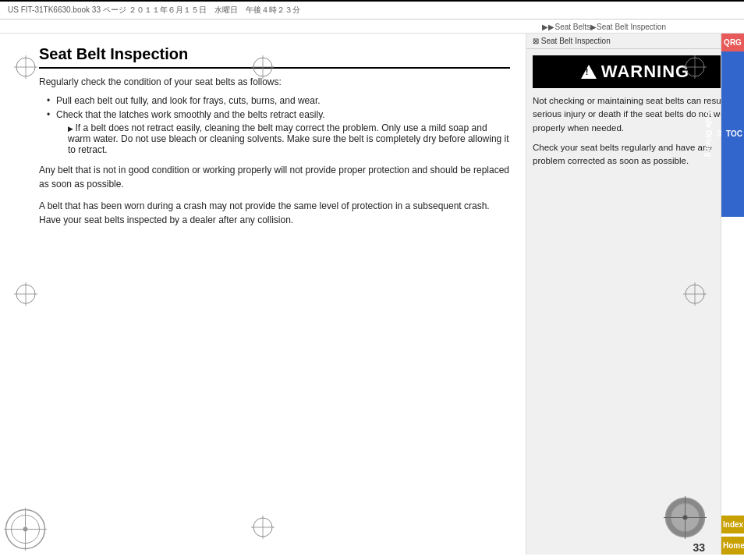  I want to click on big-circle-bottom-right, so click(685, 518).